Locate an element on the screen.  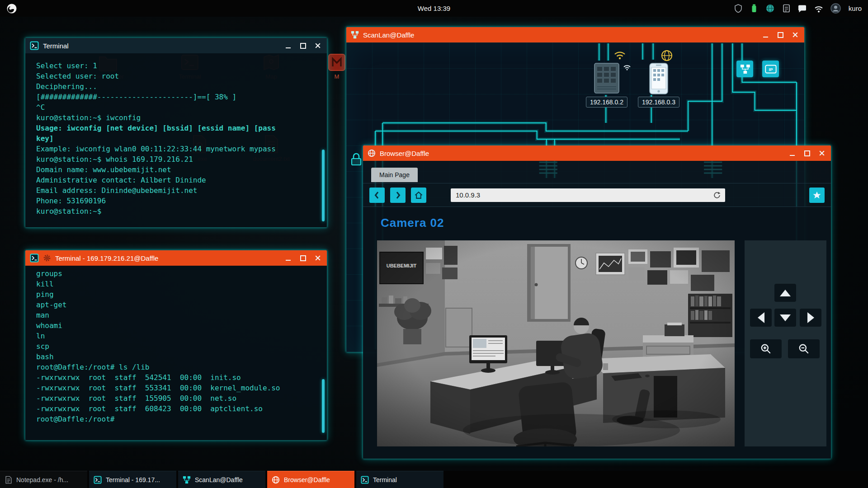
scanlan-icon is located at coordinates (187, 480).